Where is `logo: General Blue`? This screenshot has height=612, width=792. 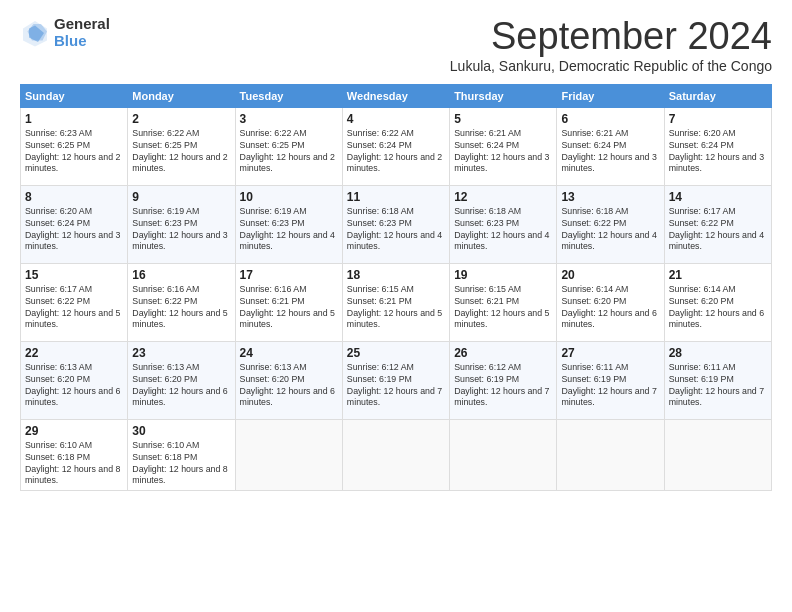 logo: General Blue is located at coordinates (65, 32).